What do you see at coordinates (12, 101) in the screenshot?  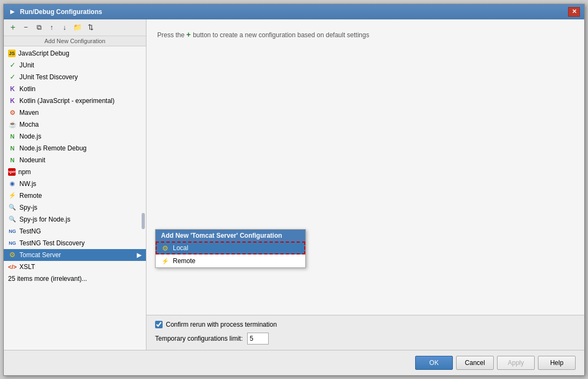 I see `kotlin-js-icon: K` at bounding box center [12, 101].